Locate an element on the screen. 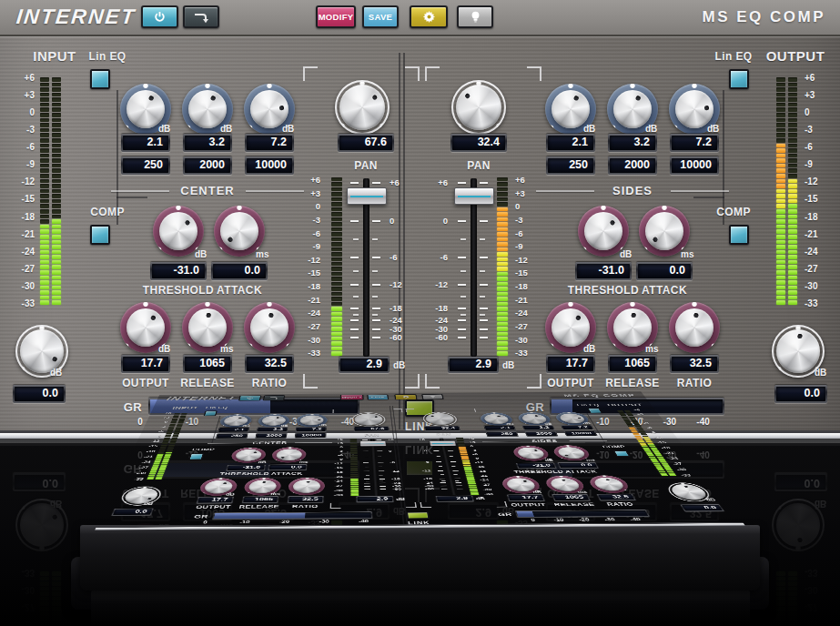  sides-fader-display: 2.9 is located at coordinates (473, 365).